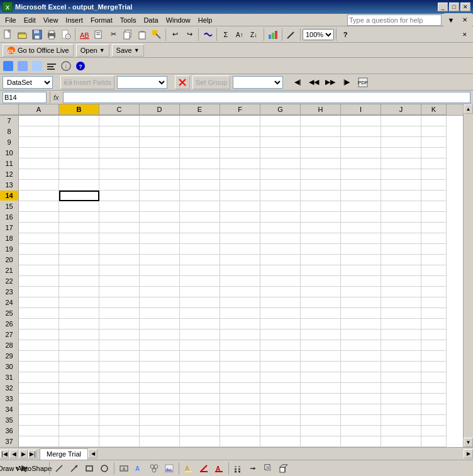  I want to click on help-dropdown-button: ▼, so click(451, 20).